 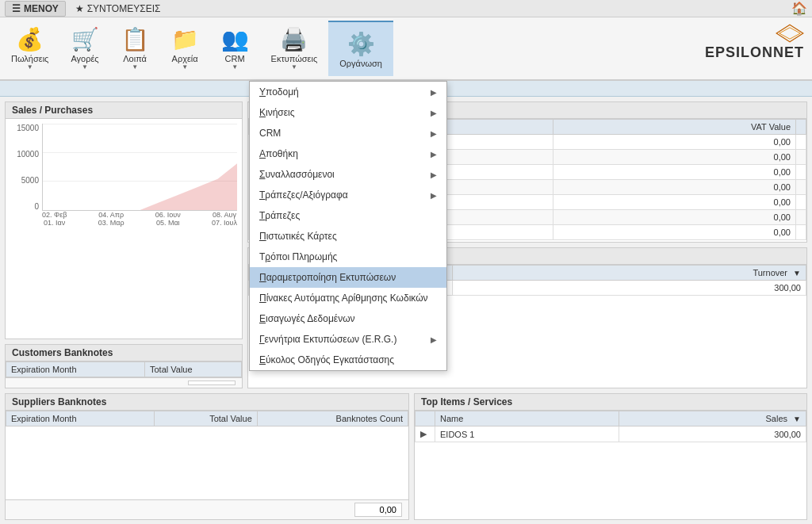 What do you see at coordinates (86, 40) in the screenshot?
I see `purchases-icon: 🛒` at bounding box center [86, 40].